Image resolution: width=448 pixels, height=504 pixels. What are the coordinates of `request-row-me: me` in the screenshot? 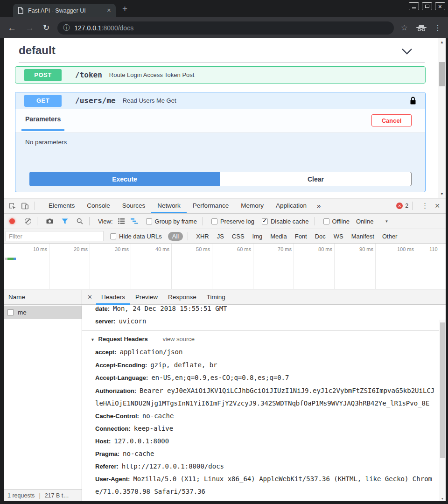 It's located at (43, 312).